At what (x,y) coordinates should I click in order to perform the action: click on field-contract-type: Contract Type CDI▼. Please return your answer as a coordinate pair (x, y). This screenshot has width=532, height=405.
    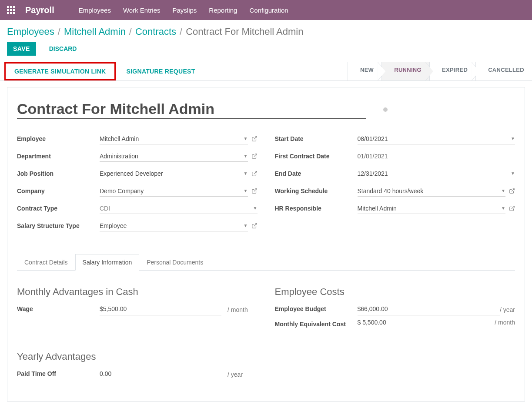
    Looking at the image, I should click on (137, 208).